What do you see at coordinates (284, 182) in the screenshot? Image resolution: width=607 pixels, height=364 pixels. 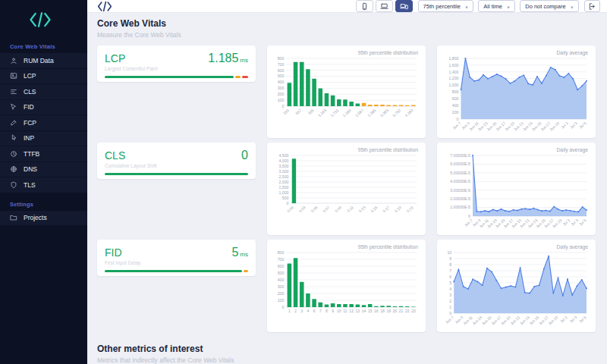 I see `svg-text: 2,000` at bounding box center [284, 182].